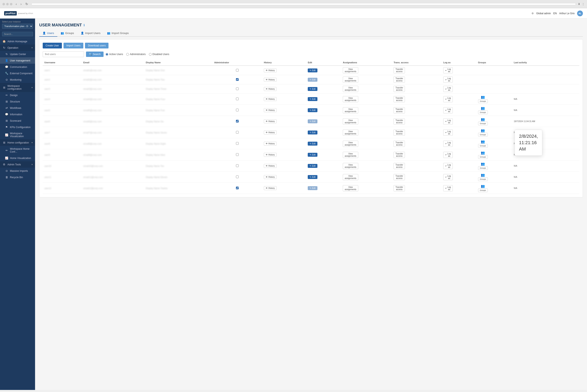  I want to click on sidebar-item-scorecard: ⊞ Scorecard, so click(18, 121).